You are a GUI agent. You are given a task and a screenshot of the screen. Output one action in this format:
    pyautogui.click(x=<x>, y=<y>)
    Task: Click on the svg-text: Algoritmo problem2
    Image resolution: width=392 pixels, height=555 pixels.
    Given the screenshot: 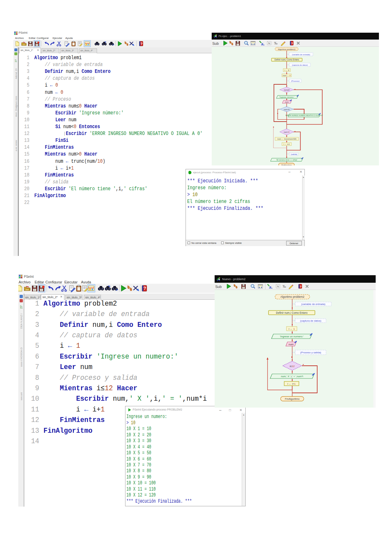 What is the action you would take?
    pyautogui.click(x=292, y=297)
    